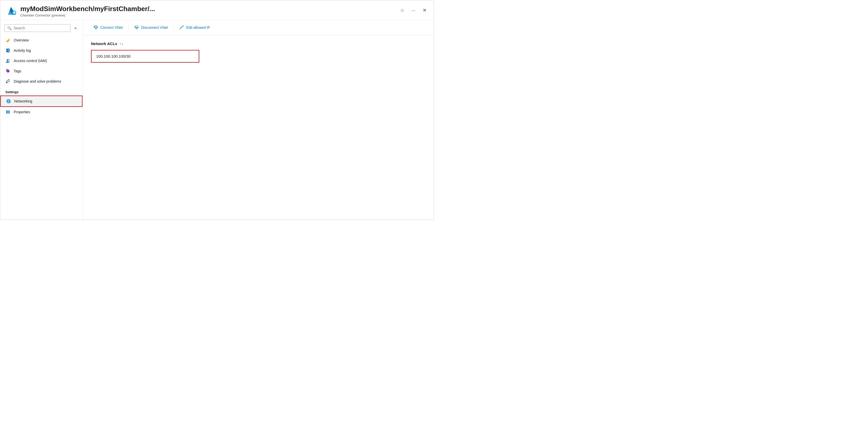 This screenshot has height=440, width=868. What do you see at coordinates (37, 28) in the screenshot?
I see `search-box: 🔍` at bounding box center [37, 28].